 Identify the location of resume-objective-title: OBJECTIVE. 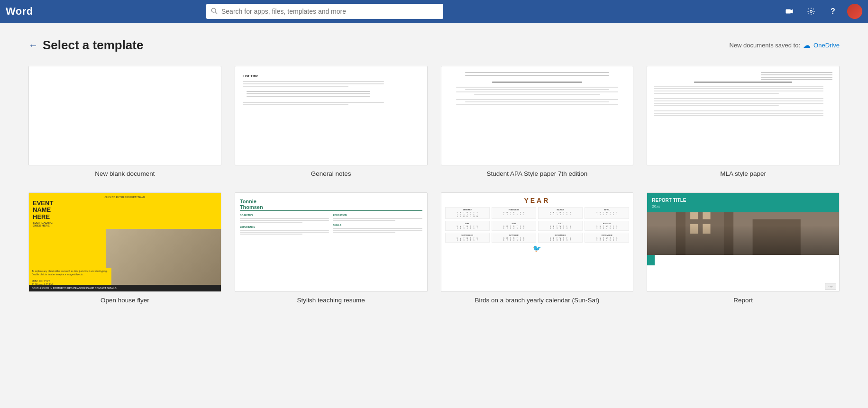
(284, 215).